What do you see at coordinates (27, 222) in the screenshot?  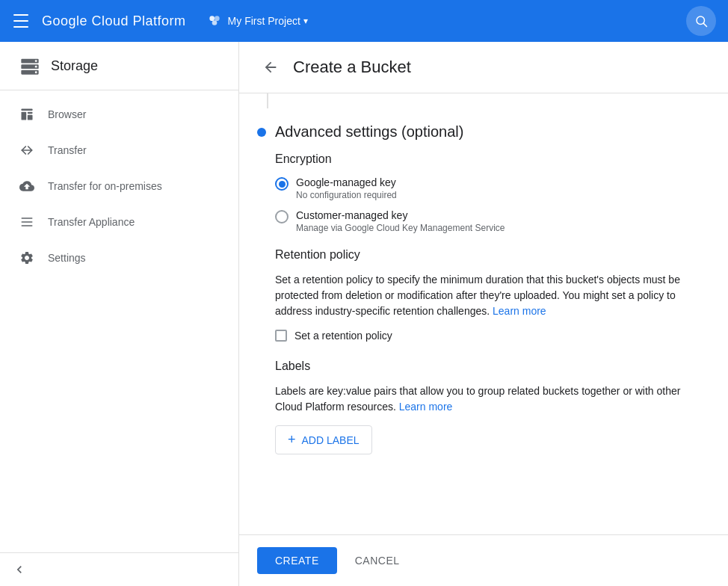 I see `list-icon` at bounding box center [27, 222].